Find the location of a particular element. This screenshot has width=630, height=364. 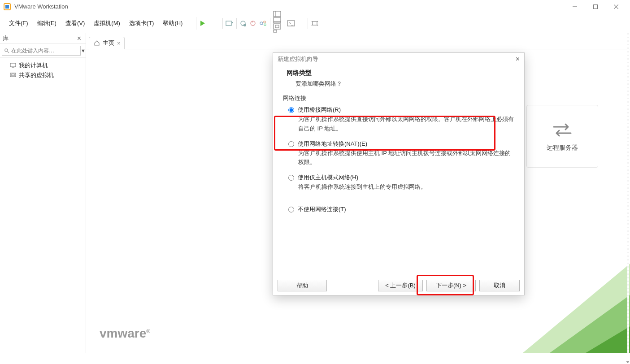

menu-edit: 编辑(E) is located at coordinates (47, 23).